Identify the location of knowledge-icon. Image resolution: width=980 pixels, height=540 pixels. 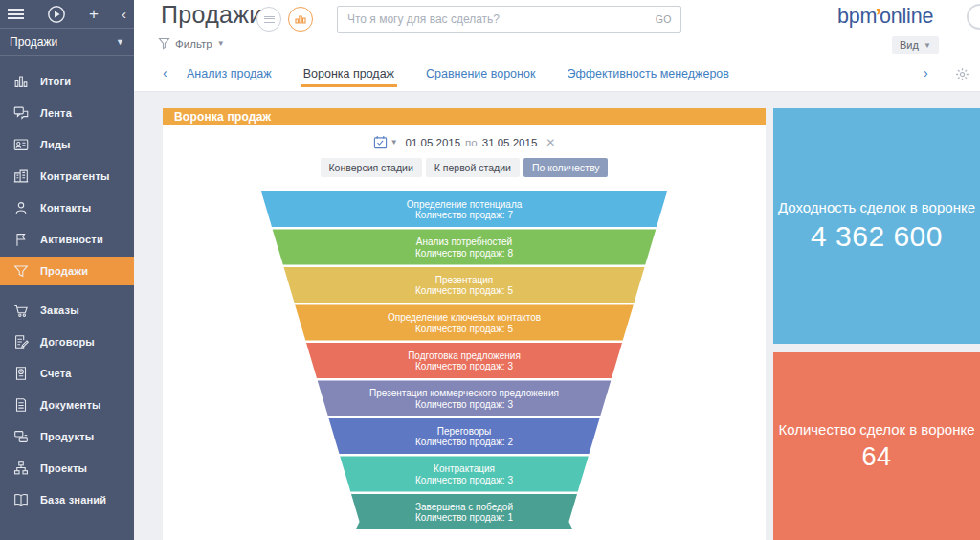
(21, 500).